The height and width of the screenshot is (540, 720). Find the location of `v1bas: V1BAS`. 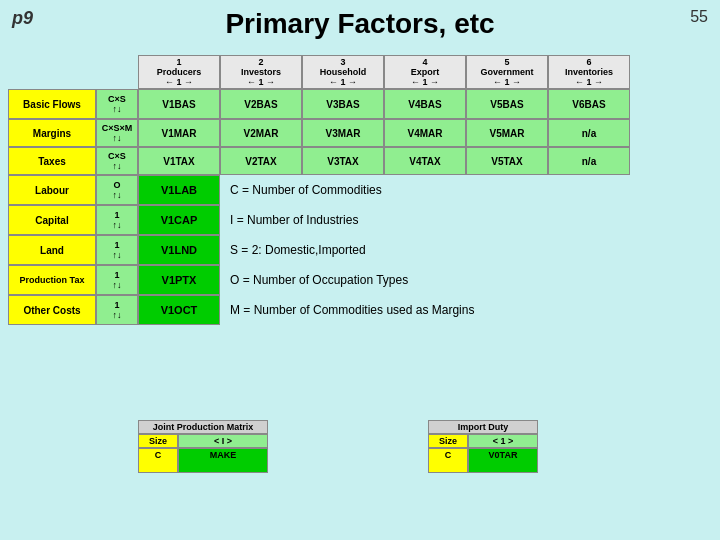

v1bas: V1BAS is located at coordinates (179, 104).